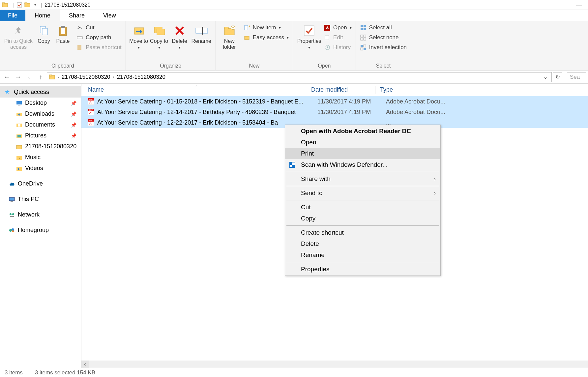  Describe the element at coordinates (266, 38) in the screenshot. I see `easy-access-button: Easy access ▾` at that location.